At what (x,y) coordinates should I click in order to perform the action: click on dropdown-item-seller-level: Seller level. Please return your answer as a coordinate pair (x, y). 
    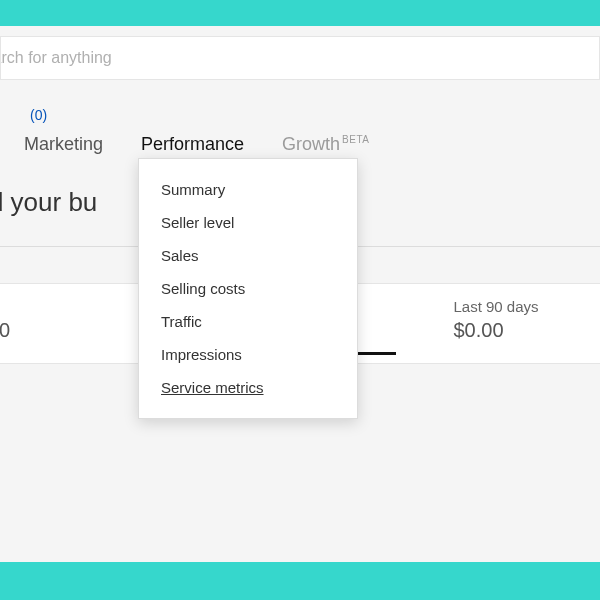
    Looking at the image, I should click on (248, 222).